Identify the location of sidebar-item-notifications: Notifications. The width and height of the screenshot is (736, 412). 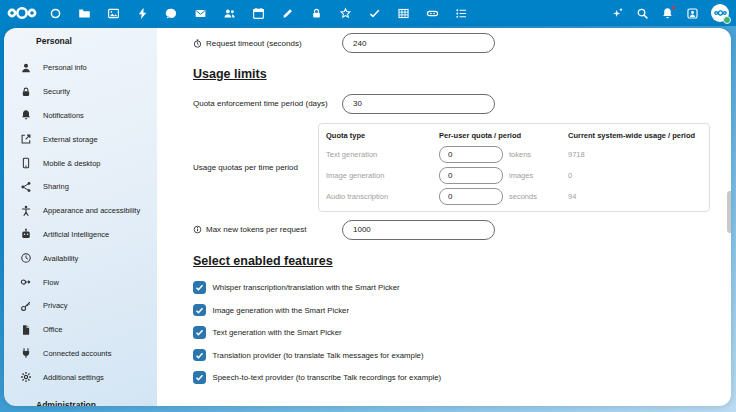
(80, 116).